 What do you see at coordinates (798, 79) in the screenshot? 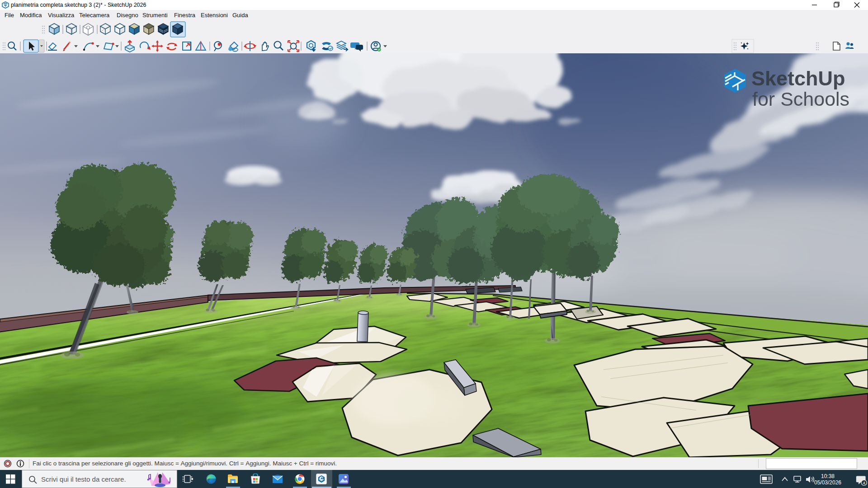
I see `svg-text: SketchUp` at bounding box center [798, 79].